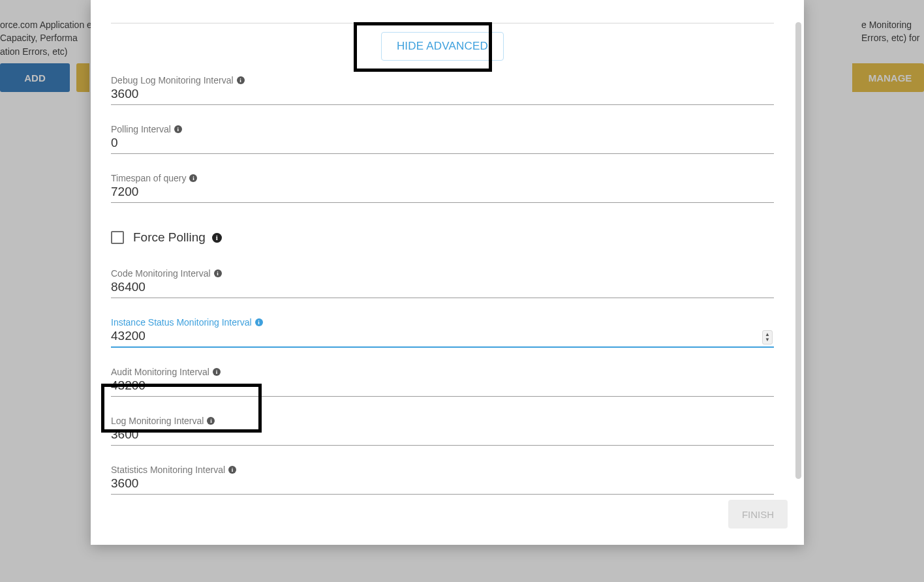 The height and width of the screenshot is (582, 924). I want to click on label-text: Statistics Monitoring Interval, so click(168, 470).